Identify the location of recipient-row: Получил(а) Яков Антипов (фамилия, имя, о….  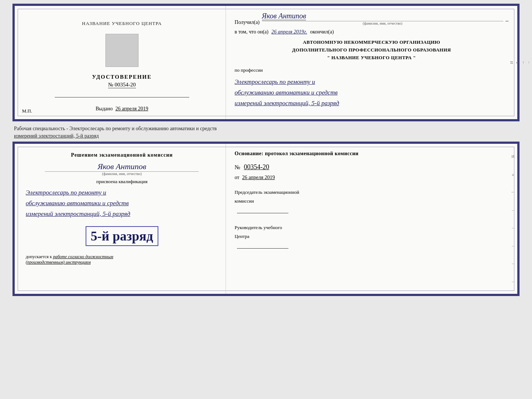
(372, 18).